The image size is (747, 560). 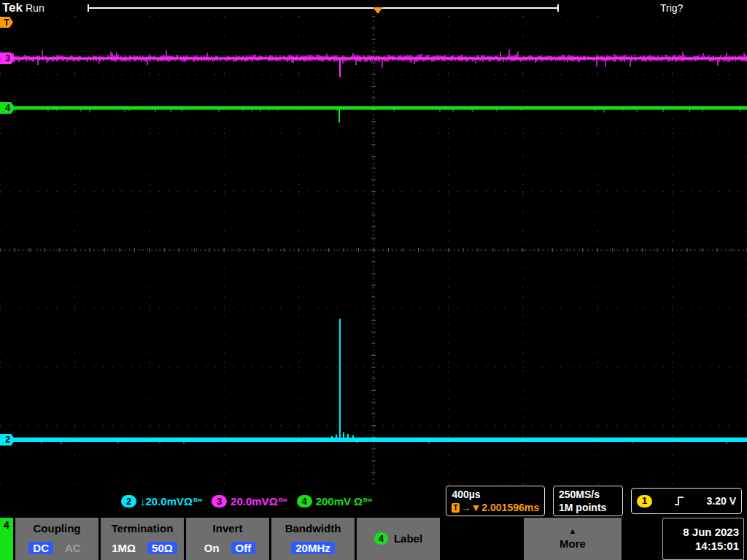 I want to click on trigger-level-value: 3.20 V, so click(x=721, y=501).